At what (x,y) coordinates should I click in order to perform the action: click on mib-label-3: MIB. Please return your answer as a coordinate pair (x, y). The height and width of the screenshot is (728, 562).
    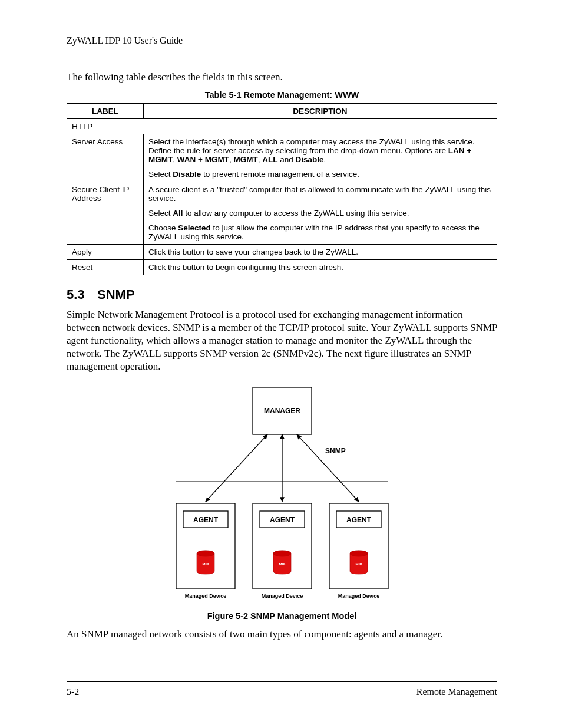
    Looking at the image, I should click on (359, 564).